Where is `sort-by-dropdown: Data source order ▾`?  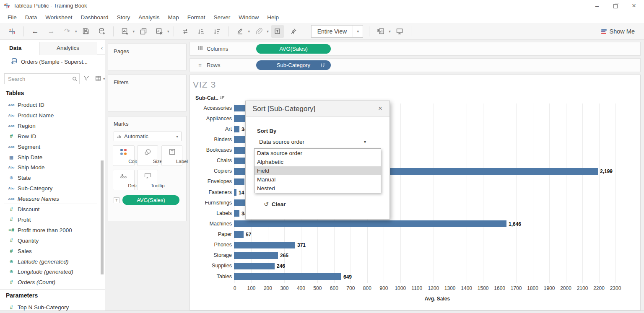
sort-by-dropdown: Data source order ▾ is located at coordinates (312, 142).